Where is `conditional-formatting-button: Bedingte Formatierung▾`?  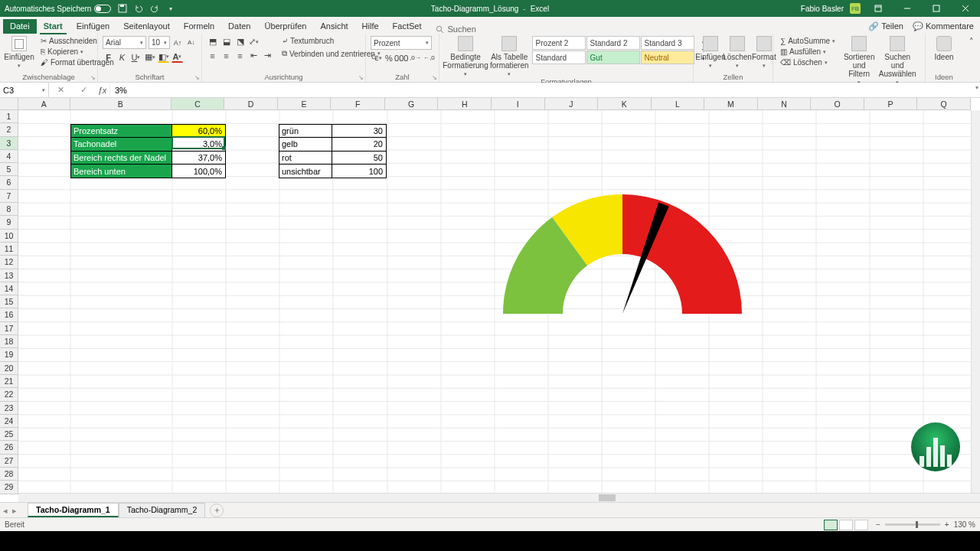
conditional-formatting-button: Bedingte Formatierung▾ is located at coordinates (466, 57).